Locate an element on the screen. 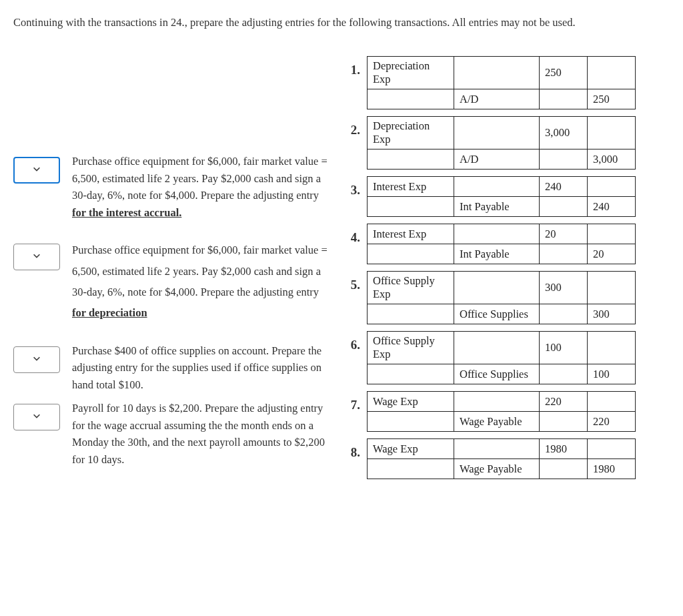 Image resolution: width=683 pixels, height=616 pixels. journal-entry-table: Interest Exp240Int Payable240 is located at coordinates (502, 196).